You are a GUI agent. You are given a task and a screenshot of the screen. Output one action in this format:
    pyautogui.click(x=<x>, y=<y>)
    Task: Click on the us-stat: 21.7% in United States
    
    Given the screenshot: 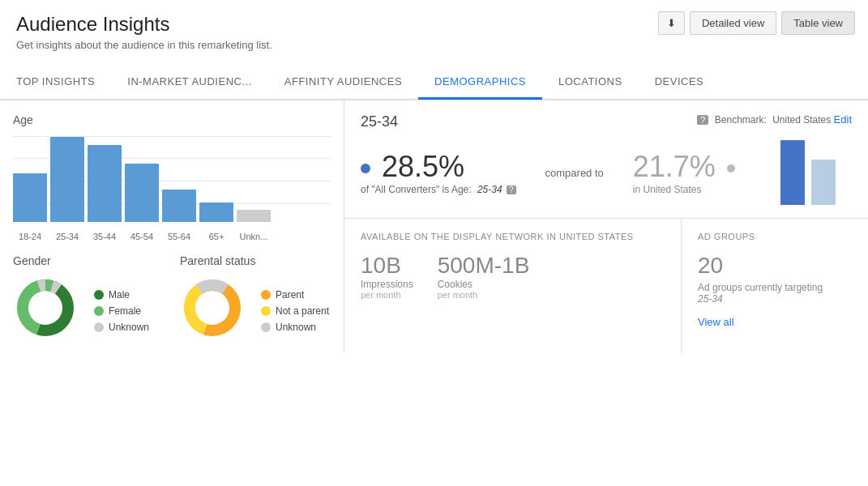 What is the action you would take?
    pyautogui.click(x=684, y=173)
    